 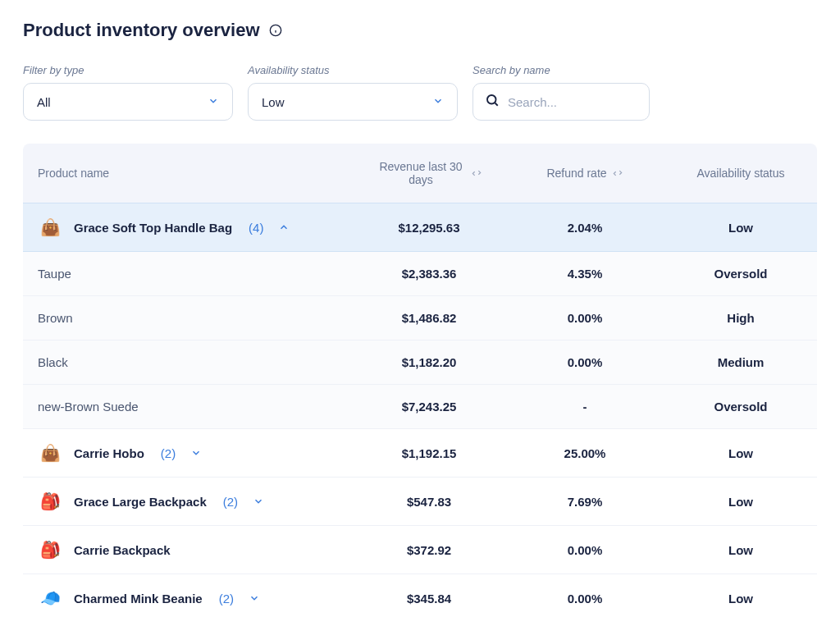 What do you see at coordinates (122, 550) in the screenshot?
I see `product-name: Carrie Backpack` at bounding box center [122, 550].